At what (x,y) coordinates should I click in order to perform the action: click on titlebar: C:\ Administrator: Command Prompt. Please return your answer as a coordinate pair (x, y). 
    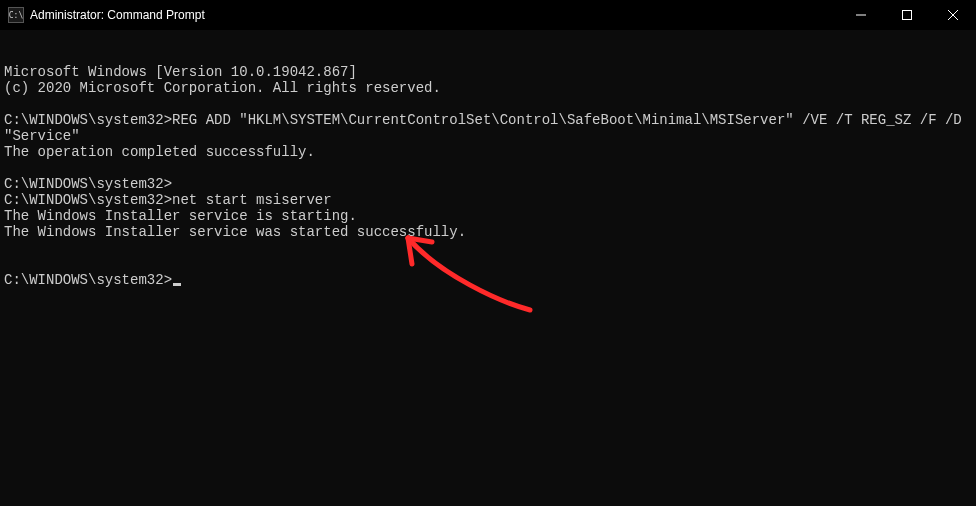
    Looking at the image, I should click on (488, 15).